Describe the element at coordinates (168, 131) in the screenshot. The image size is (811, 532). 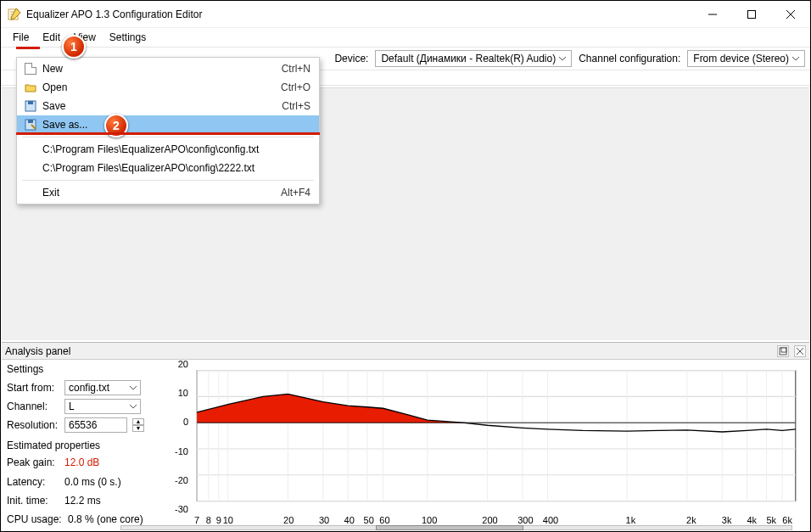
I see `file-menu: New Ctrl+N Open Ctrl+O Save Ctrl+S Save …` at that location.